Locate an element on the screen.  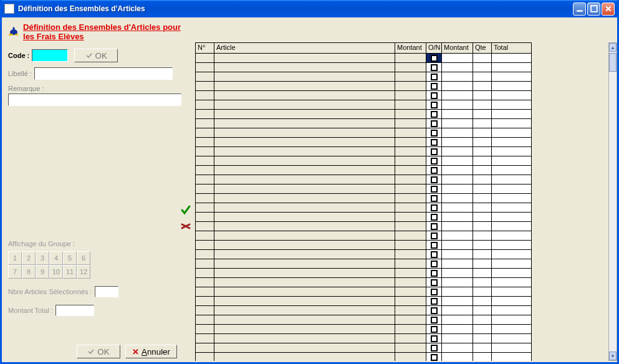
cancel-button: ✕ Annuler is located at coordinates (151, 352).